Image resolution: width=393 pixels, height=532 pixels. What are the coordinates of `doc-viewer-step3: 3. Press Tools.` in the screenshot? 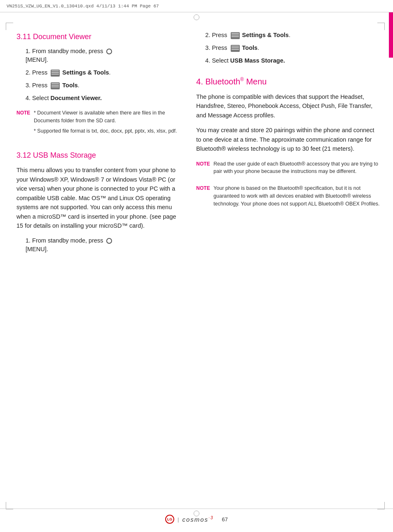 It's located at (98, 86).